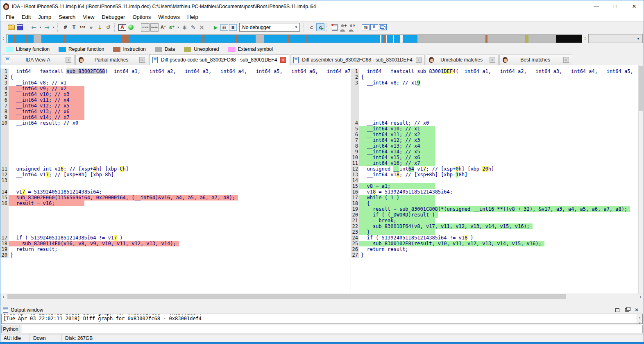  Describe the element at coordinates (334, 27) in the screenshot. I see `recent-scripts-icon` at that location.